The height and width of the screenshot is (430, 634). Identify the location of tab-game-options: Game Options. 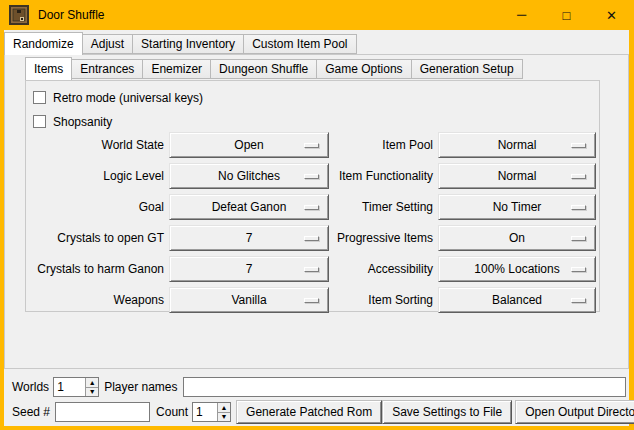
(364, 69).